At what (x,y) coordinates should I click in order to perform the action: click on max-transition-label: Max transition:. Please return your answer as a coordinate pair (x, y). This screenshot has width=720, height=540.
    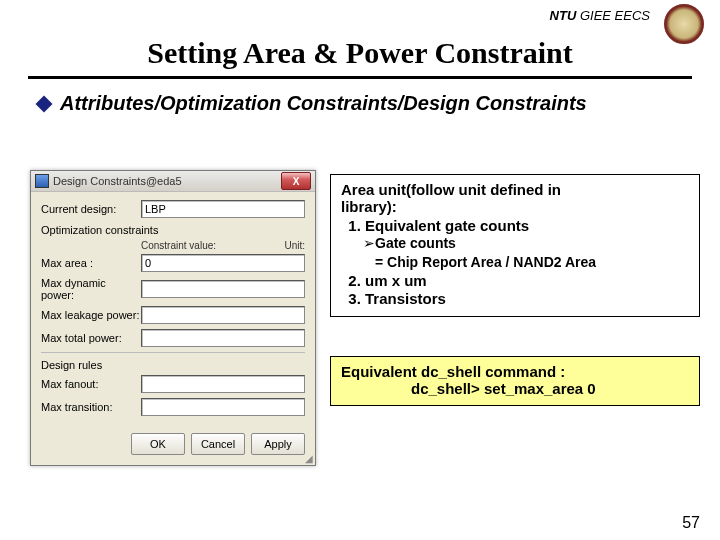
    Looking at the image, I should click on (91, 407).